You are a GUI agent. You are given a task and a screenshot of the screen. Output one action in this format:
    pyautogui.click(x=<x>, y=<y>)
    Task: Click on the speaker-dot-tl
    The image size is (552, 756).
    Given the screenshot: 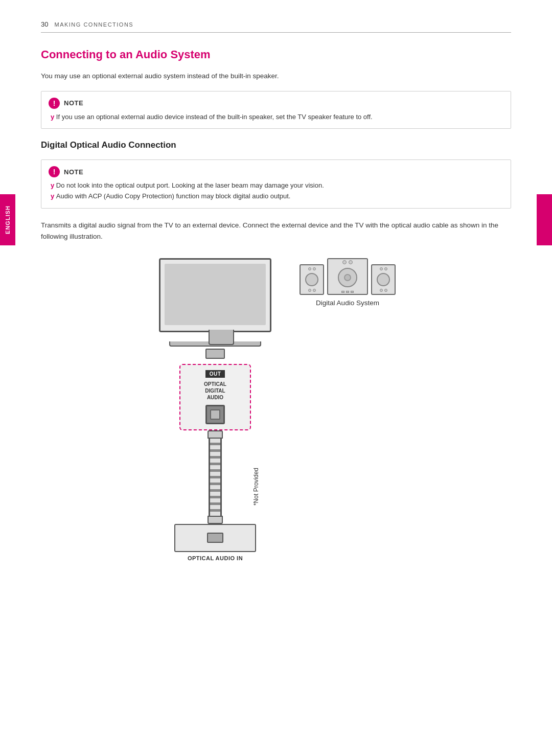 What is the action you would take?
    pyautogui.click(x=310, y=269)
    